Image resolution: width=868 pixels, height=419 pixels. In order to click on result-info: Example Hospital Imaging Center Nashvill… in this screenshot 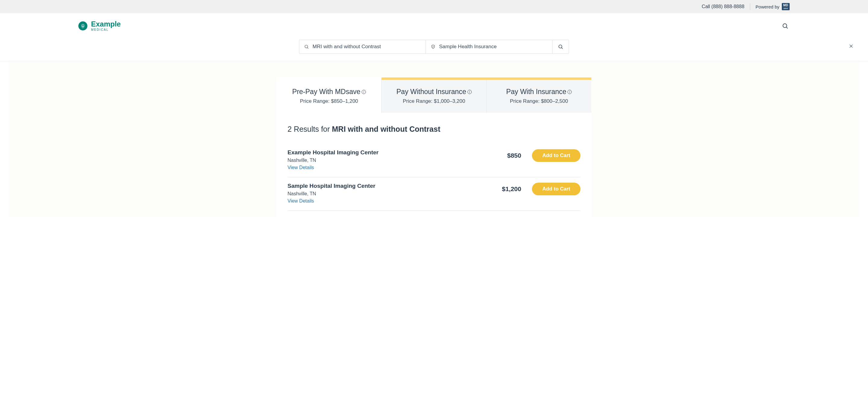, I will do `click(333, 160)`.